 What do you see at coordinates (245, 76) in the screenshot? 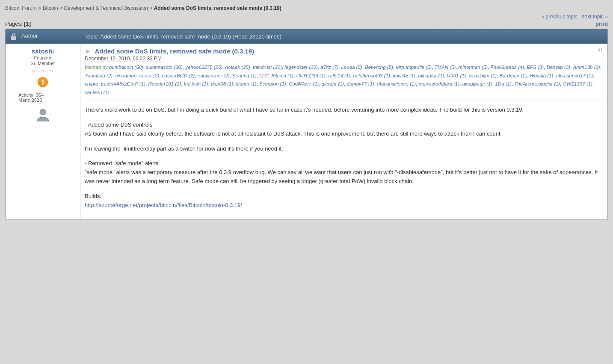
I see `merit-searing: Searing (1)` at bounding box center [245, 76].